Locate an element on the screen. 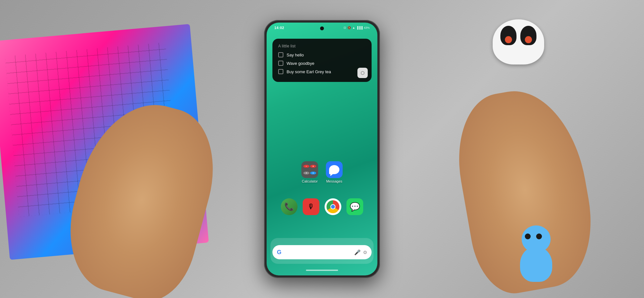 The height and width of the screenshot is (298, 644). google-search-bar: G 🎤 ⊙ is located at coordinates (322, 252).